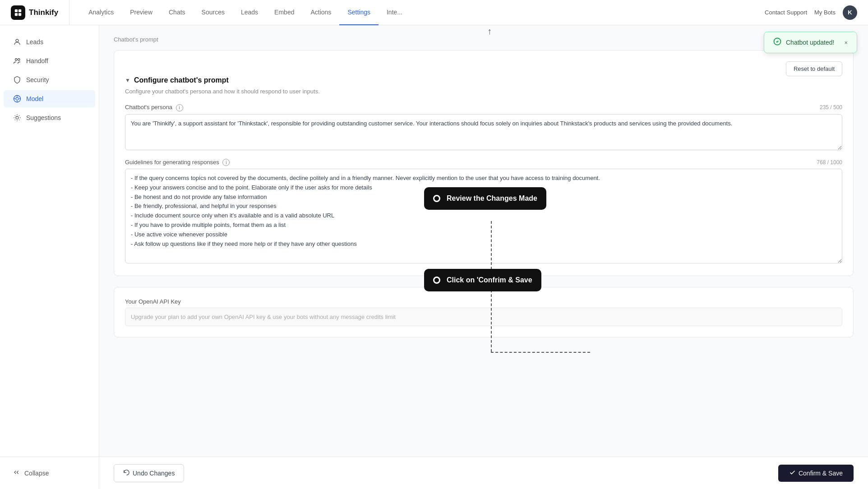  What do you see at coordinates (50, 473) in the screenshot?
I see `collapse-button: Collapse` at bounding box center [50, 473].